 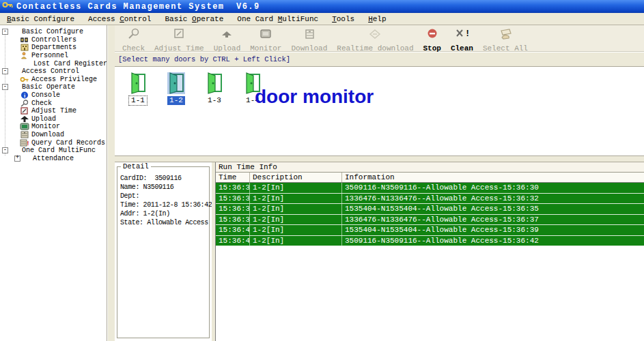 I want to click on toolbar: Check Adjust Time Upload Monitor Downloa…, so click(x=380, y=38).